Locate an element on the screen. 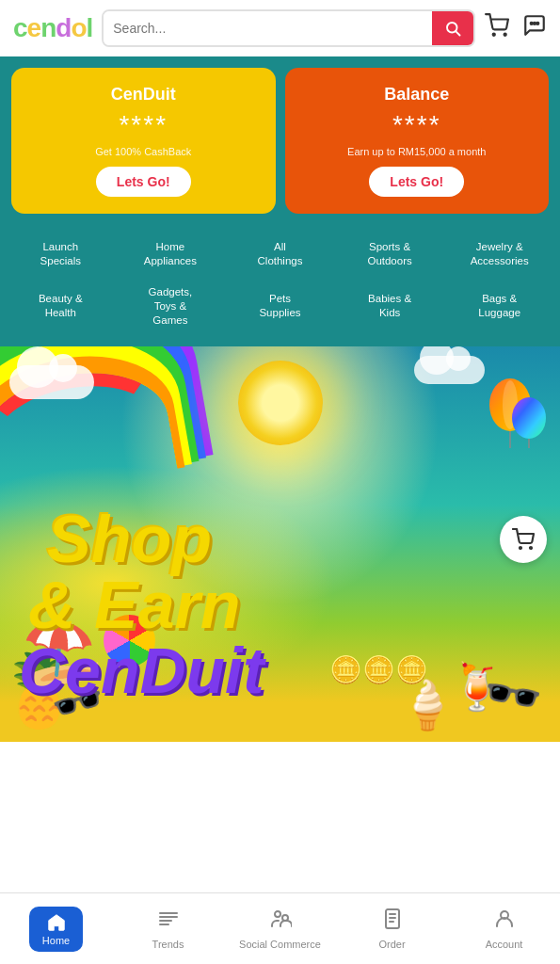 The height and width of the screenshot is (964, 560). category-home-appliances: HomeAppliances is located at coordinates (171, 254).